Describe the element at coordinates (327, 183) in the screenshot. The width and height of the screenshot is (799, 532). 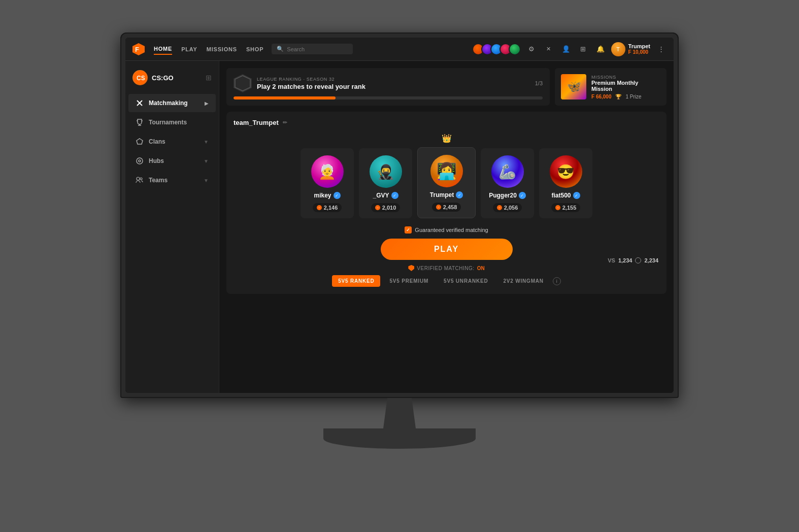
I see `player-card-mikey: 🧑‍🦳 mikey ✓ 2,146` at that location.